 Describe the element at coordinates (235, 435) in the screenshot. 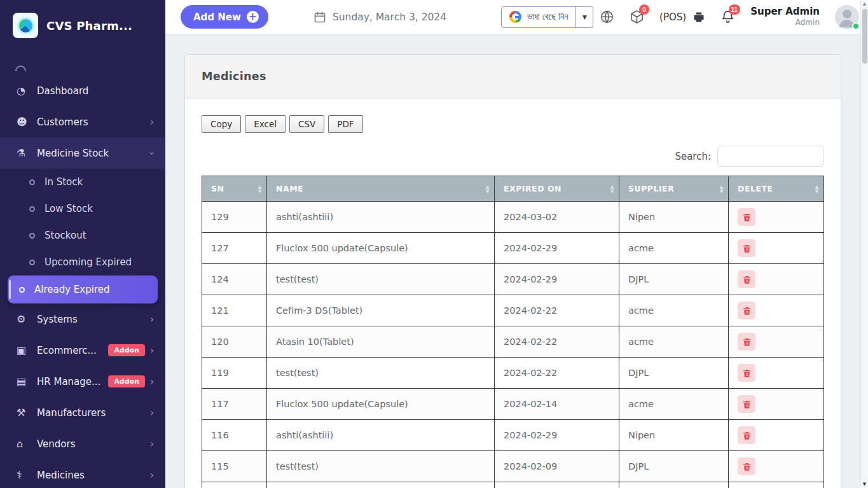

I see `cell-sn: 116` at that location.